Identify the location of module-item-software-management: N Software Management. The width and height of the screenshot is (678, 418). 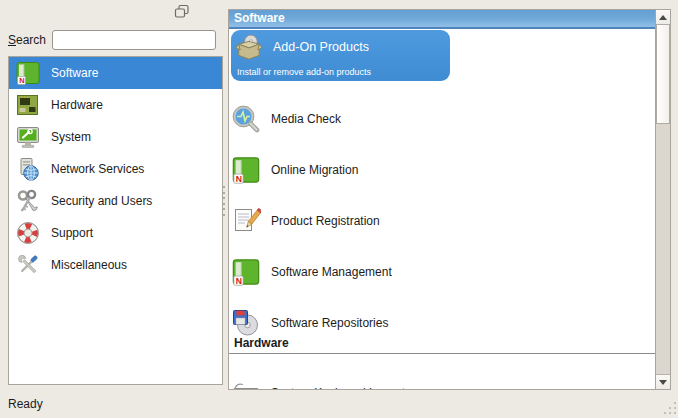
(442, 272).